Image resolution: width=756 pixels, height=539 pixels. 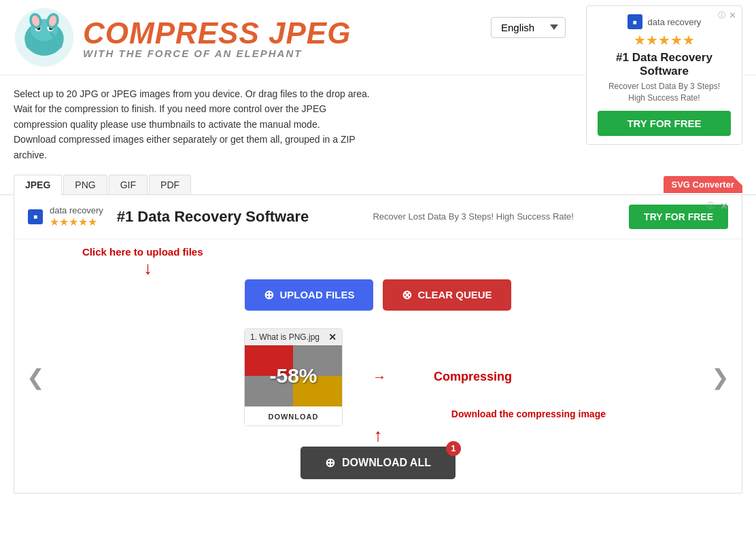 I want to click on ad-brand-name: data recovery, so click(x=674, y=22).